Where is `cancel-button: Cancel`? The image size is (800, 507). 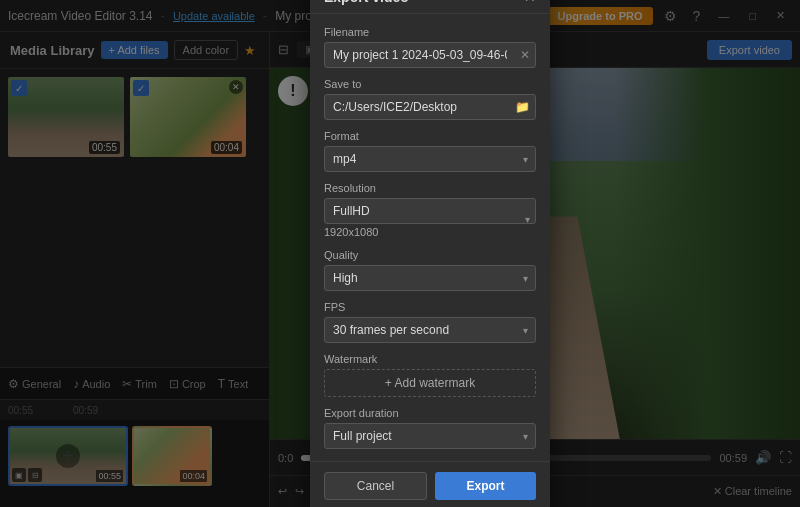 cancel-button: Cancel is located at coordinates (376, 486).